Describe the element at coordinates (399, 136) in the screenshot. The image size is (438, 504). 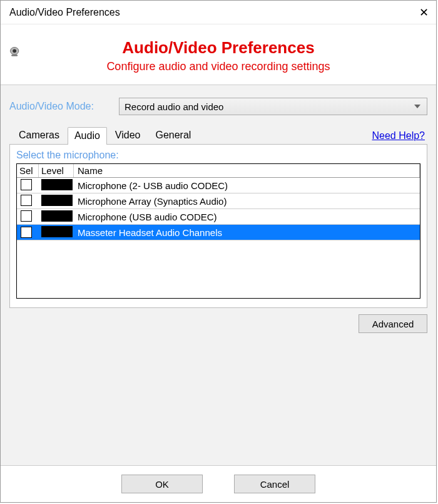
I see `help-link: Need Help?` at that location.